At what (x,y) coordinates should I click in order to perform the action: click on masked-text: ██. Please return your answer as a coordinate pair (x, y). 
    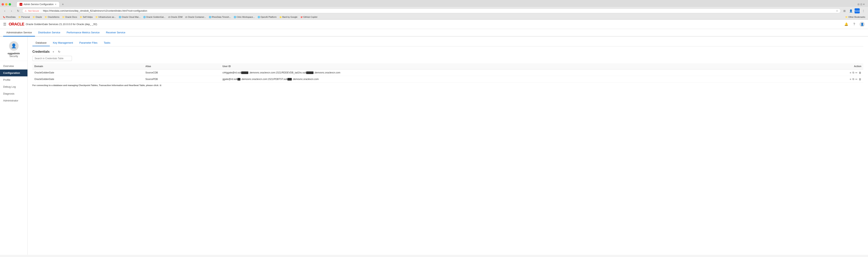
    Looking at the image, I should click on (290, 79).